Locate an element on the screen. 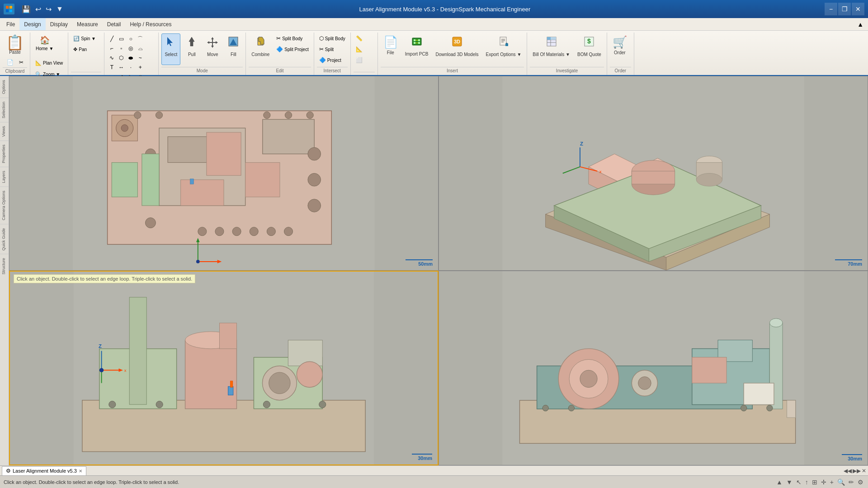 This screenshot has height=488, width=868. side-tab-quickguide: Quick Guide is located at coordinates (5, 239).